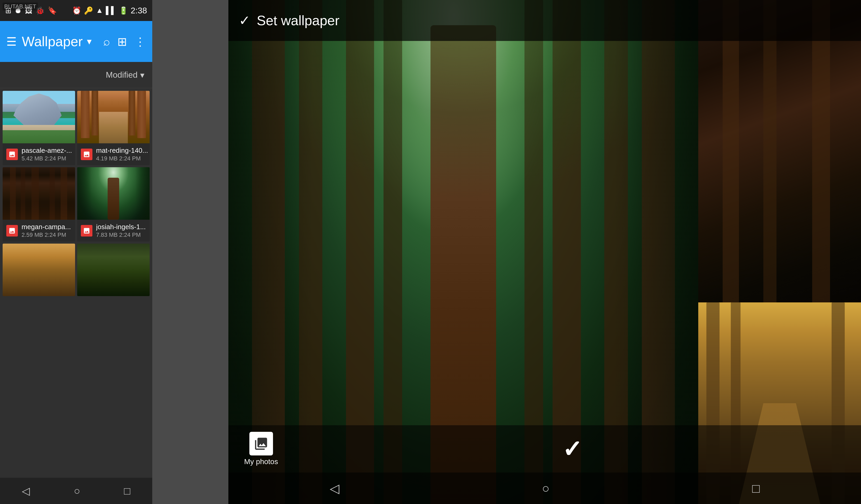 The image size is (861, 504). Describe the element at coordinates (39, 231) in the screenshot. I see `image-info-3: megan-campa... 2.59 MB 2:24 PM` at that location.